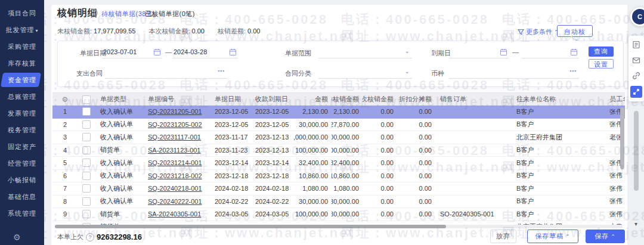 This screenshot has height=245, width=644. I want to click on sidebar-item-基础信息: 基础信息, so click(22, 197).